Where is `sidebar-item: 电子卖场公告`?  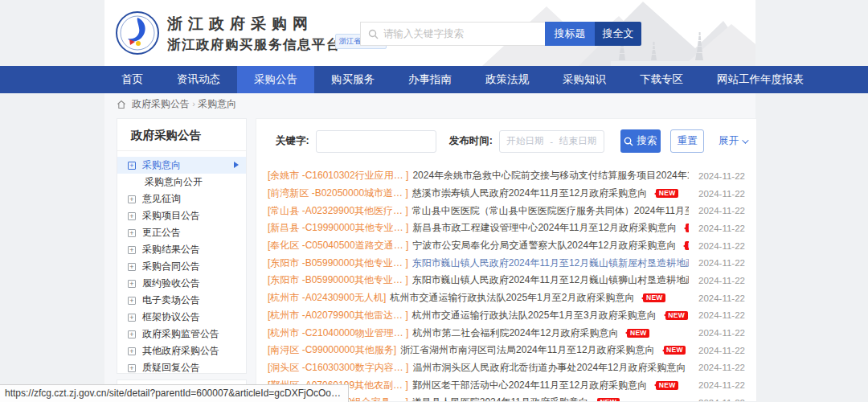 sidebar-item: 电子卖场公告 is located at coordinates (182, 301).